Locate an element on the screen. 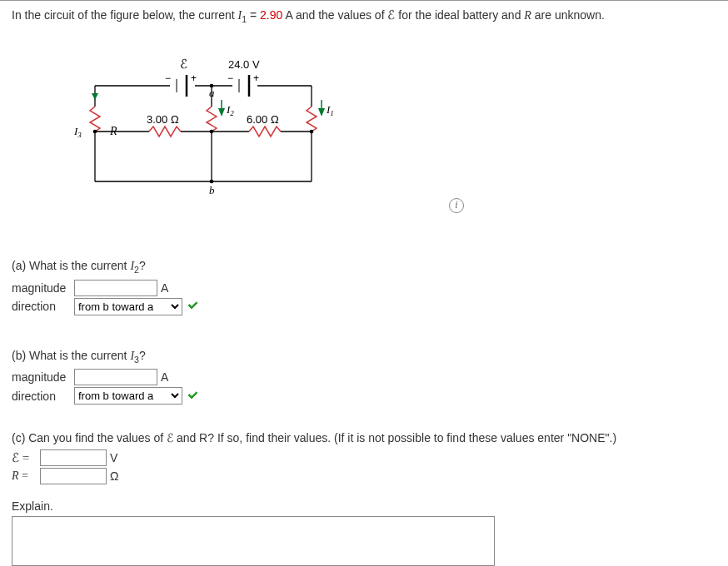  part-b-magnitude-label: magnitude is located at coordinates (43, 377).